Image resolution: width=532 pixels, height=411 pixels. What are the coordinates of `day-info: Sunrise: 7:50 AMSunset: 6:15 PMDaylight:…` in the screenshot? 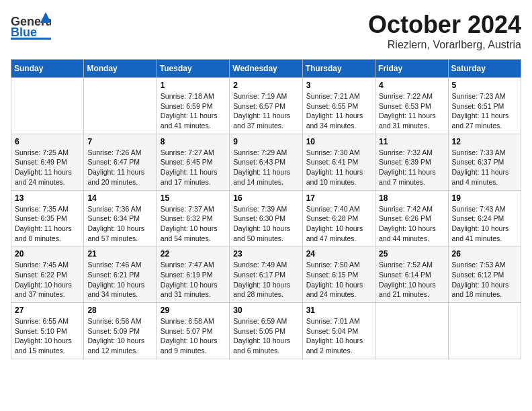 It's located at (339, 279).